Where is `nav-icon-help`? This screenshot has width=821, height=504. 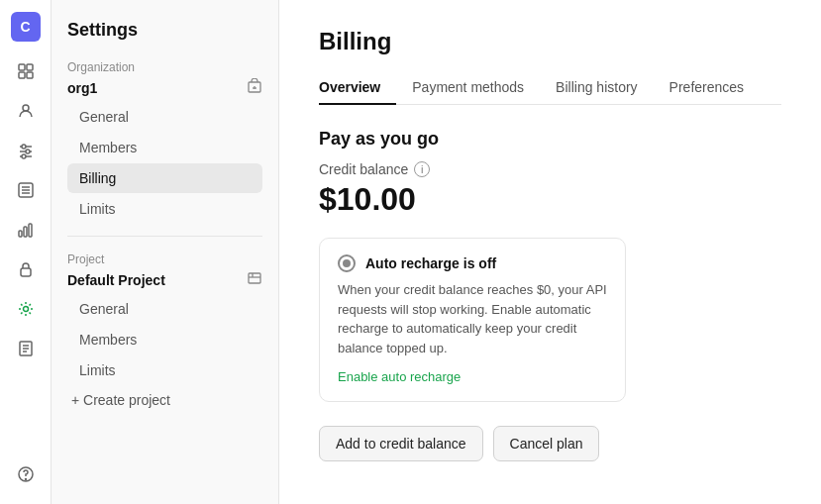
nav-icon-help is located at coordinates (26, 474).